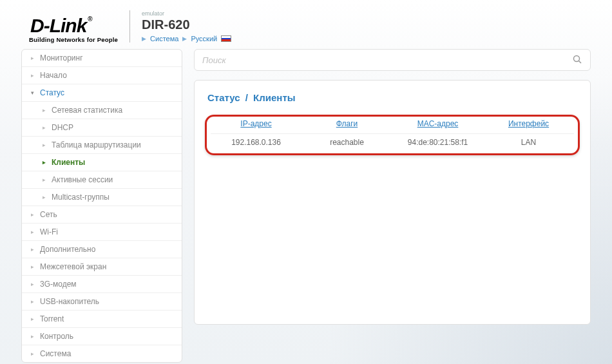 This screenshot has width=612, height=364. Describe the element at coordinates (52, 319) in the screenshot. I see `sidebar-item-label: Torrent` at that location.